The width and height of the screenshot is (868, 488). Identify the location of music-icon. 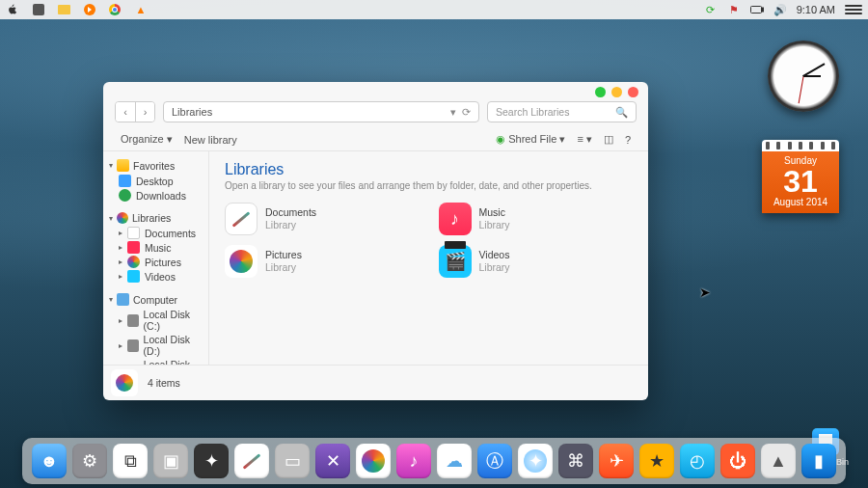
(133, 247).